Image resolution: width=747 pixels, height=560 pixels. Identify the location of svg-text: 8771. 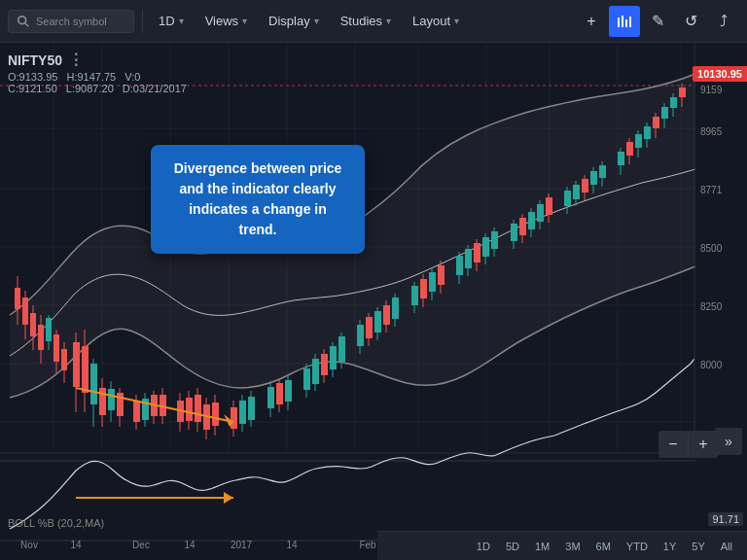
(712, 191).